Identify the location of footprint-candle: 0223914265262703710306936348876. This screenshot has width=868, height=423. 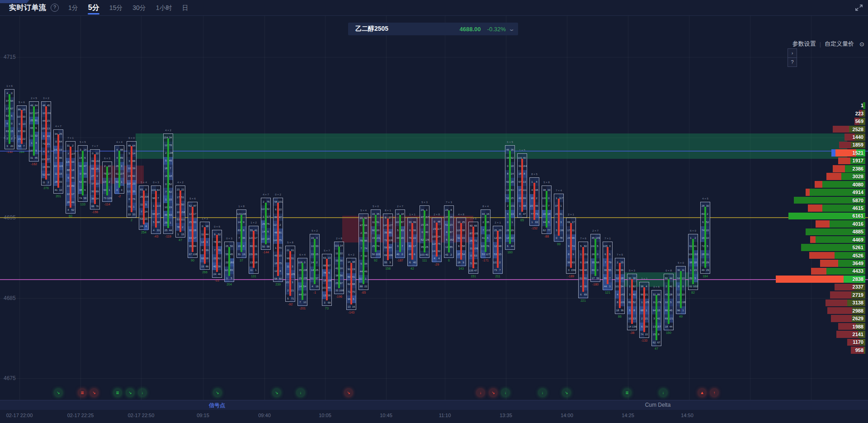
(95, 179).